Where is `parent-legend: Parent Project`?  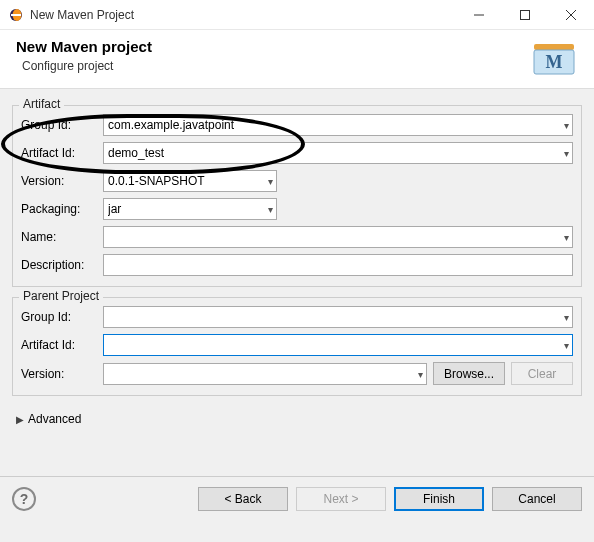 parent-legend: Parent Project is located at coordinates (61, 296).